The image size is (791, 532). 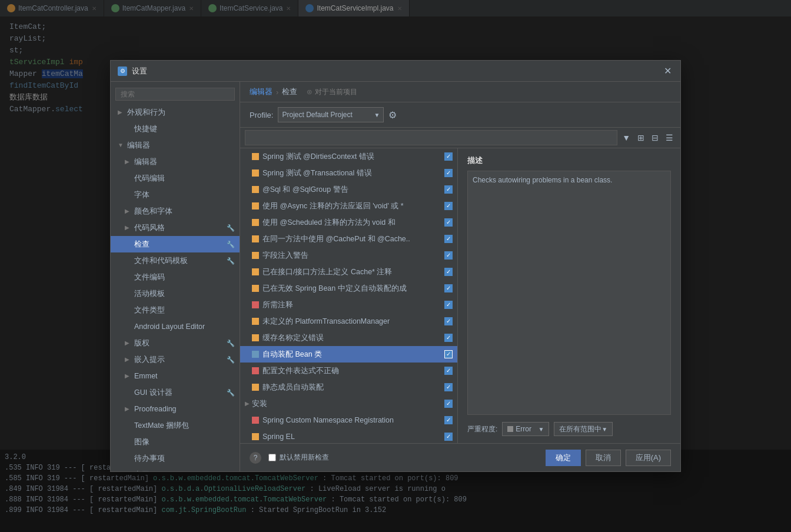 I want to click on insp-label-inv-bean: 已在无效 Spring Bean 中定义自动装配的成, so click(x=334, y=288).